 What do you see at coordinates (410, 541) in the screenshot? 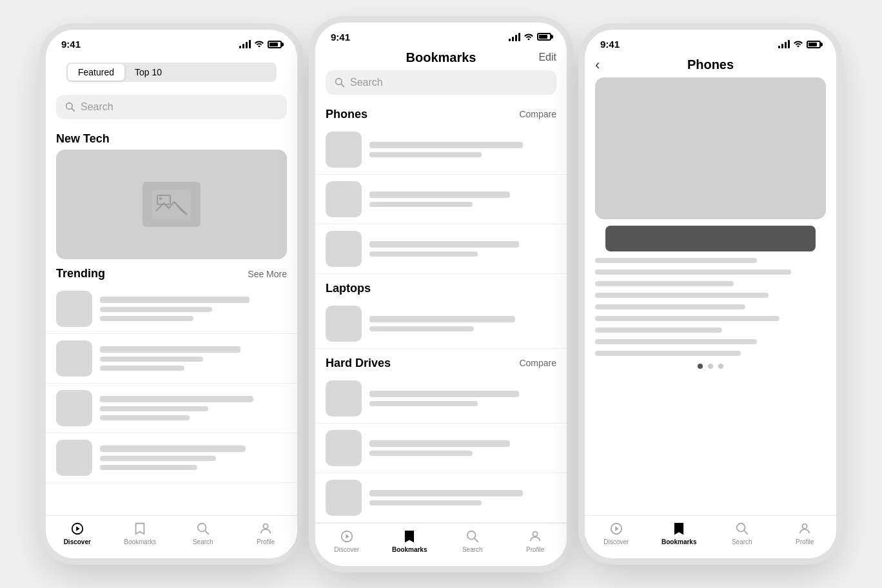
I see `tab-bookmarks-2: Bookmarks` at bounding box center [410, 541].